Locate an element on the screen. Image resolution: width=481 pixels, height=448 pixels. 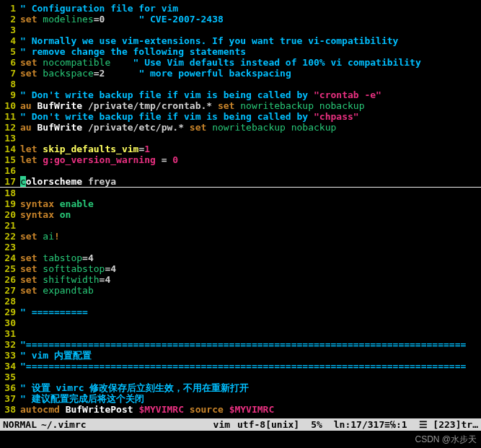
line-content: set softtabstop=4 is located at coordinates (251, 268).